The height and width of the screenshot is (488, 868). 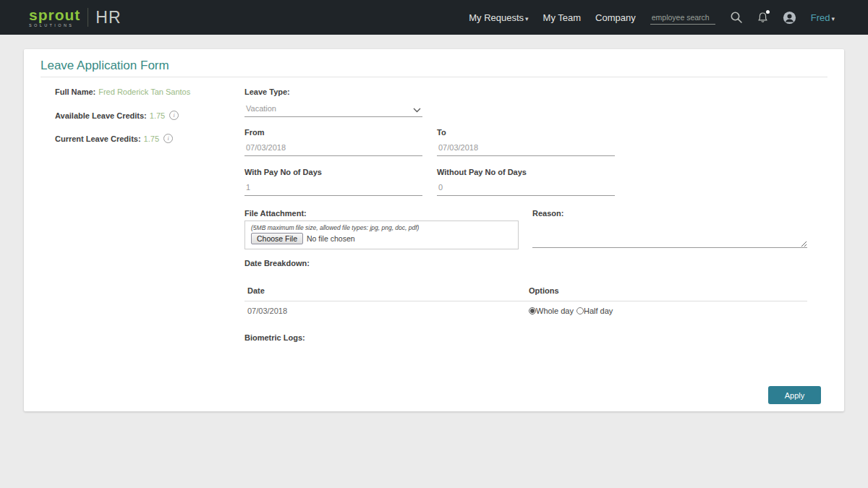 I want to click on reason-textarea, so click(x=670, y=235).